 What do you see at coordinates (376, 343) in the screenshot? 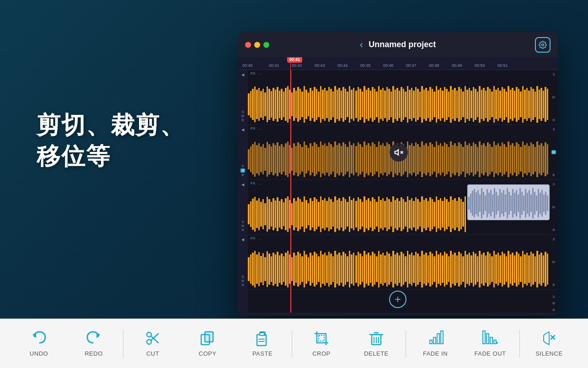
I see `delete-button: DELETE` at bounding box center [376, 343].